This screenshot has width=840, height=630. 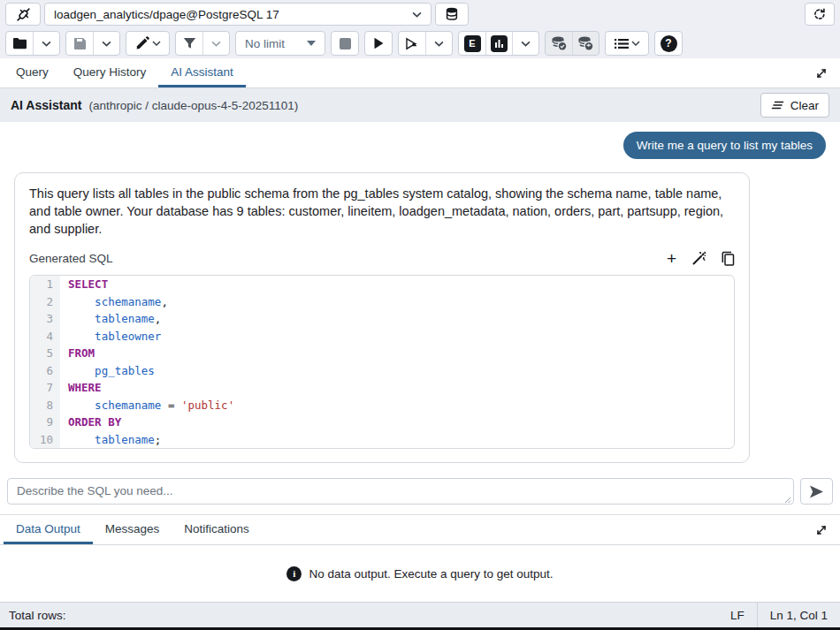 What do you see at coordinates (19, 43) in the screenshot?
I see `open-file-button` at bounding box center [19, 43].